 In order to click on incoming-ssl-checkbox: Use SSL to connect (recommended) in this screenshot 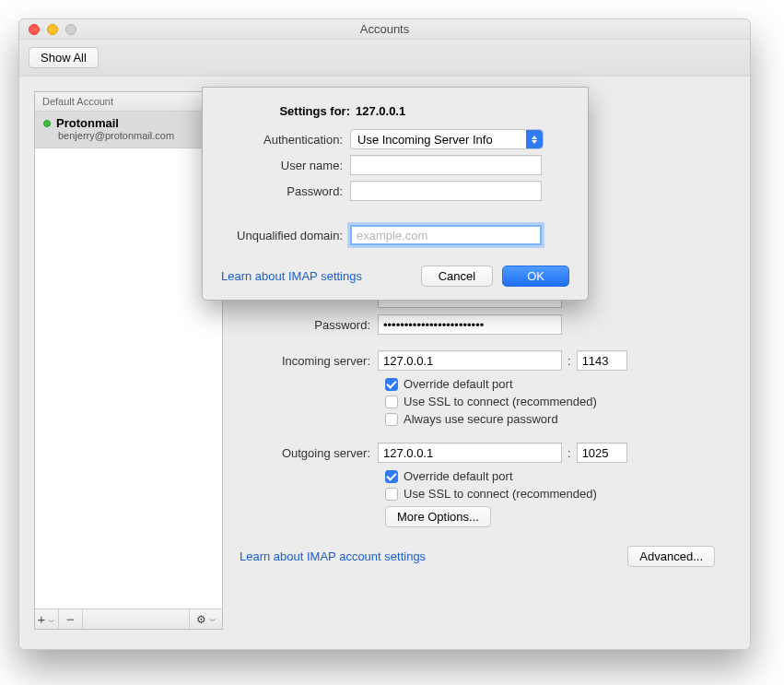, I will do `click(552, 402)`.